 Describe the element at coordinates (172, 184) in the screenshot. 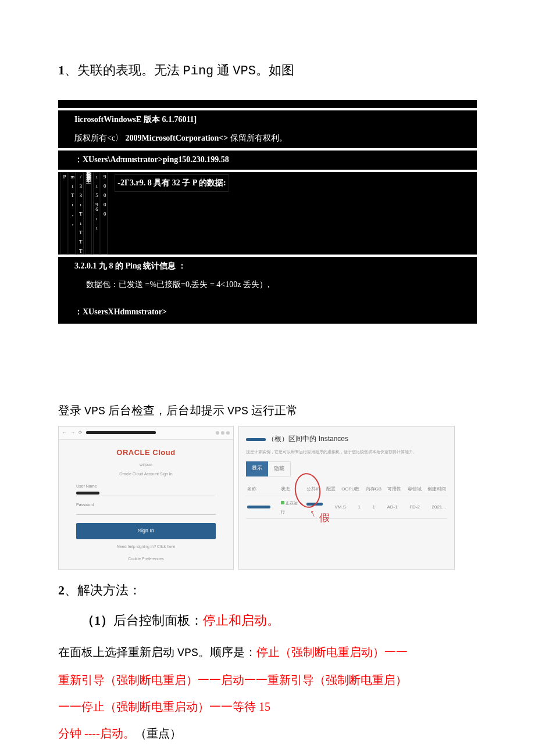

I see `terminal-ping-header: -2Γ3.r9. 8 具有 32 子 P 的数据:` at that location.